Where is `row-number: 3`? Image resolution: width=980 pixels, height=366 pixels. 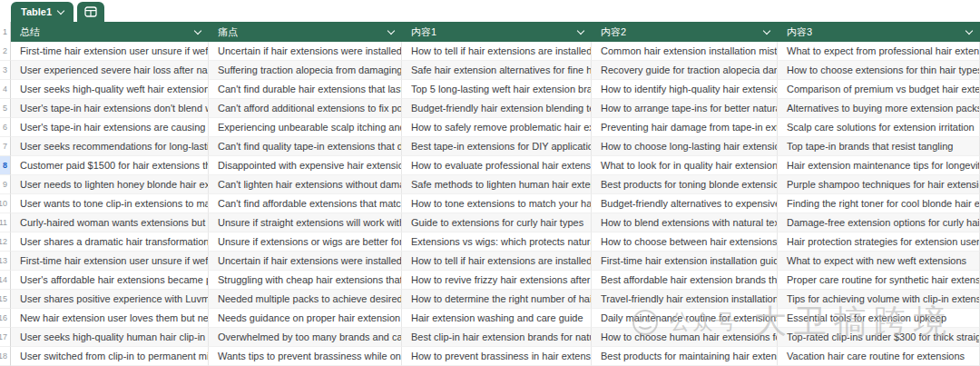 row-number: 3 is located at coordinates (5, 71).